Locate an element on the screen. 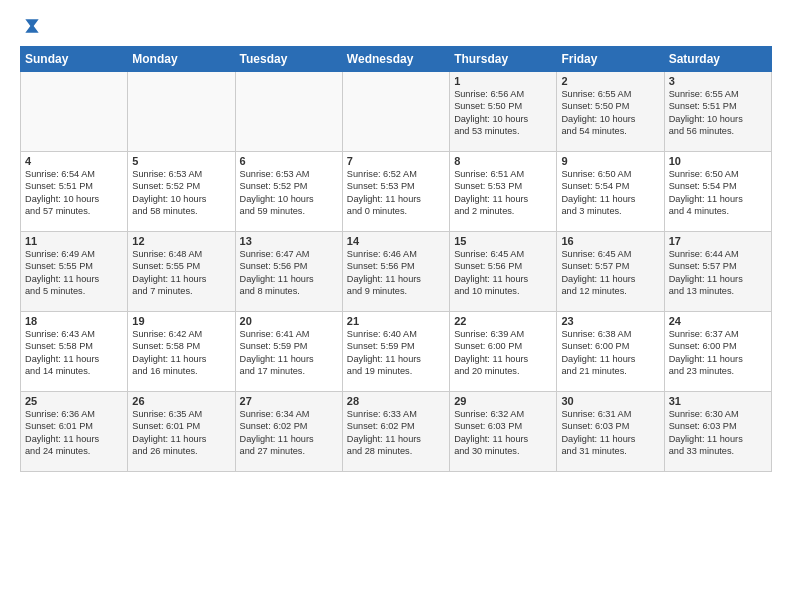  day-number: 28 is located at coordinates (396, 401).